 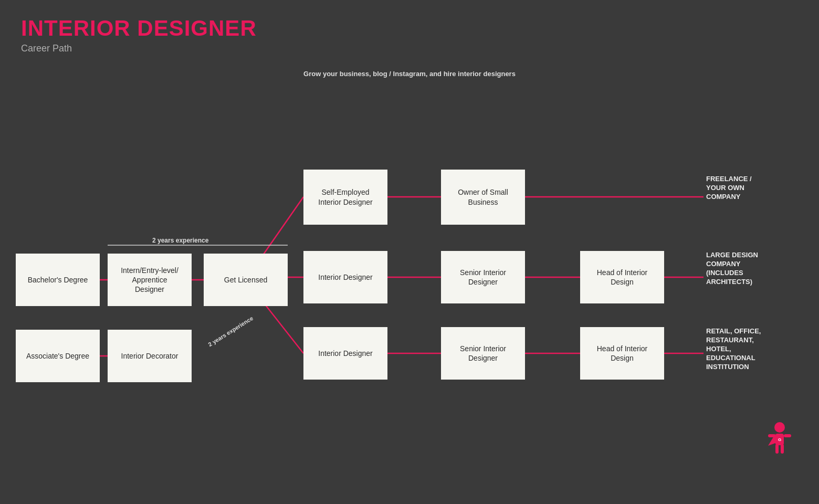 I want to click on experience-label-diag: 2 years experience, so click(x=230, y=331).